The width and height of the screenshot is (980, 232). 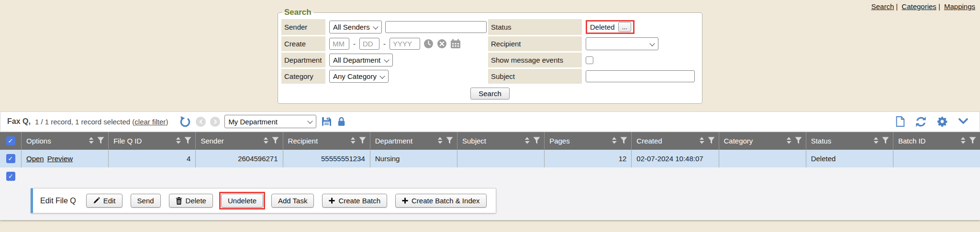 What do you see at coordinates (588, 141) in the screenshot?
I see `column-header-pages: Pages` at bounding box center [588, 141].